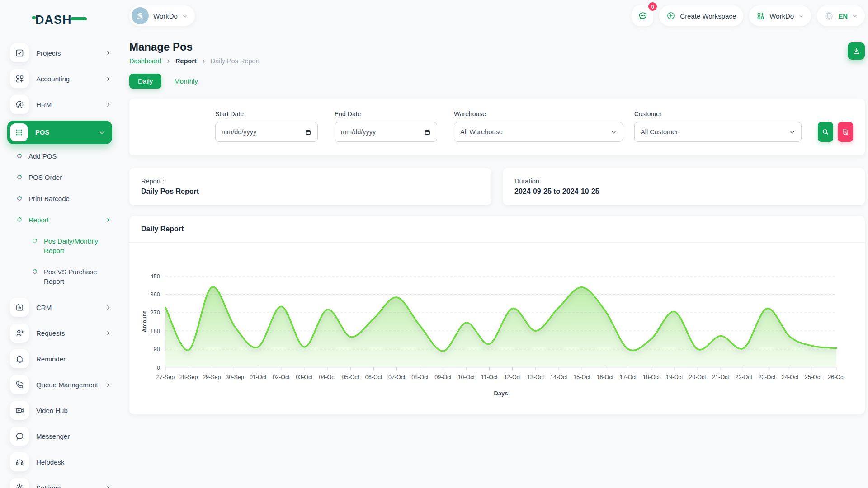 The image size is (868, 488). Describe the element at coordinates (386, 132) in the screenshot. I see `end-date-input: mm/dd/yyyy` at that location.